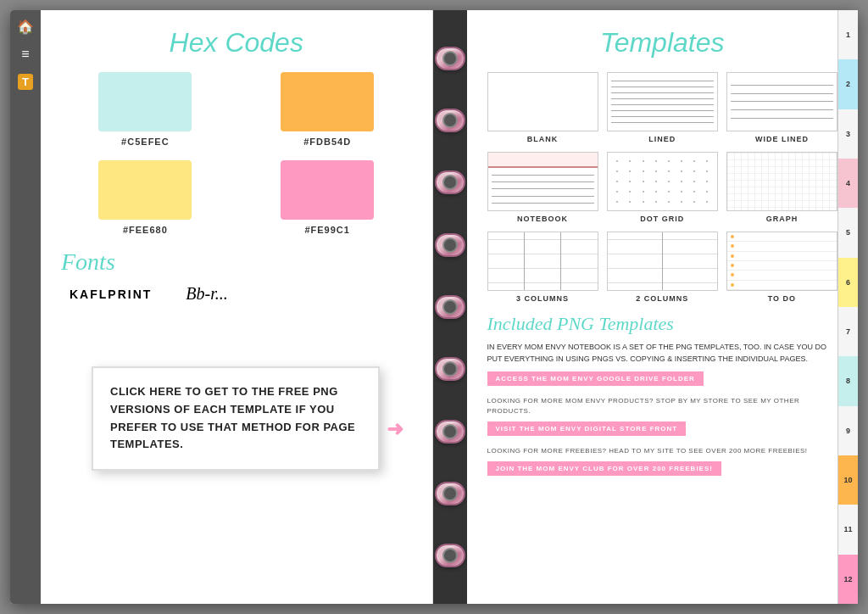 The width and height of the screenshot is (868, 614). What do you see at coordinates (232, 417) in the screenshot?
I see `popup-text: CLICK HERE TO GET TO THE FREE PNG VERSIO…` at bounding box center [232, 417].